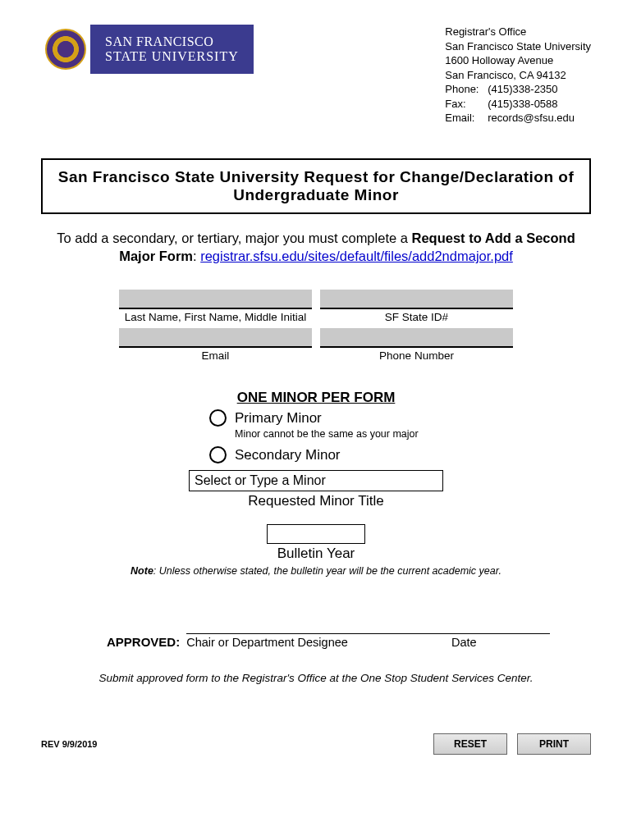  What do you see at coordinates (316, 75) in the screenshot?
I see `header: SAN FRANCISCO STATE UNIVERSITY Registrar…` at bounding box center [316, 75].